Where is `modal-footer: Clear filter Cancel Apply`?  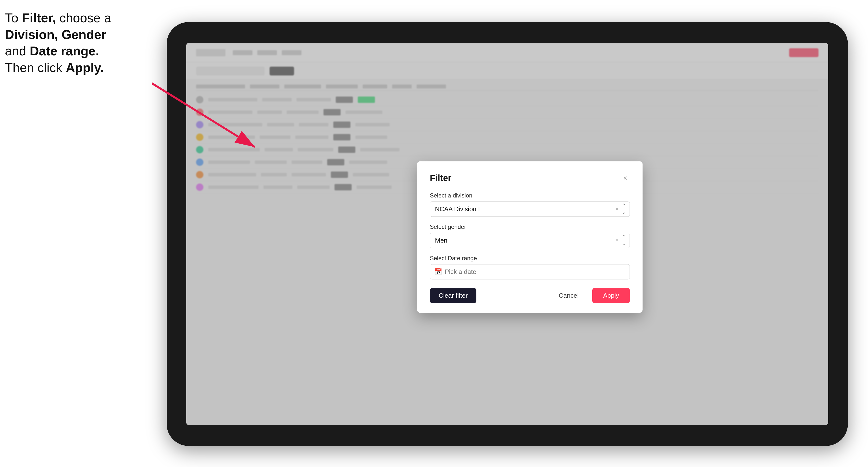
modal-footer: Clear filter Cancel Apply is located at coordinates (530, 295).